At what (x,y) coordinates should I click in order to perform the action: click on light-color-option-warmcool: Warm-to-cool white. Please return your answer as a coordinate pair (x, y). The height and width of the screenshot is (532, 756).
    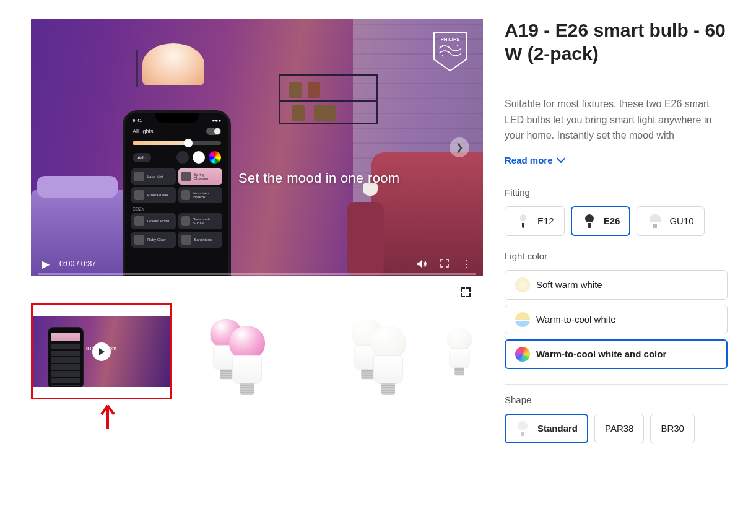
    Looking at the image, I should click on (616, 320).